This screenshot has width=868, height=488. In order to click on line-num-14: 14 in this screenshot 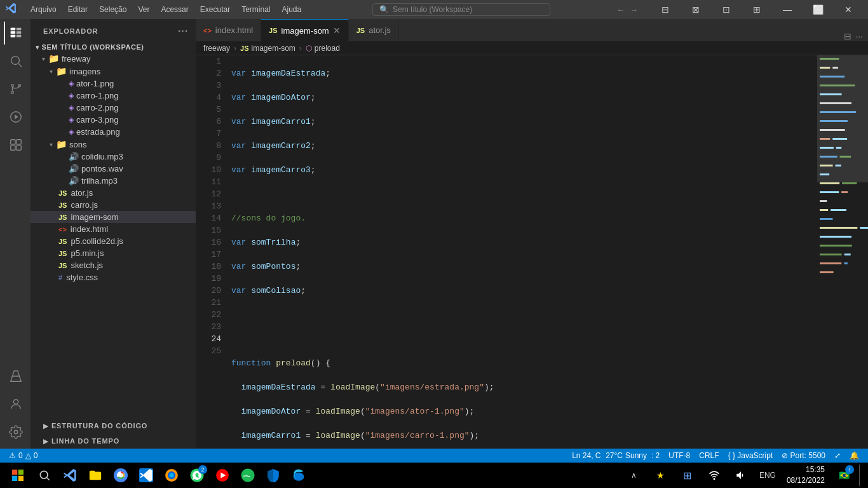, I will do `click(208, 219)`.